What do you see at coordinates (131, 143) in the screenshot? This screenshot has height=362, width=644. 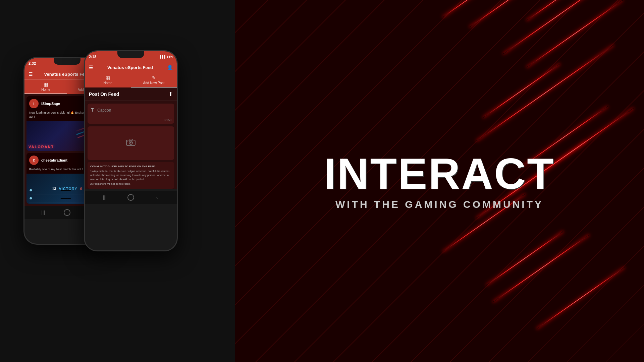 I see `camera-icon-container` at bounding box center [131, 143].